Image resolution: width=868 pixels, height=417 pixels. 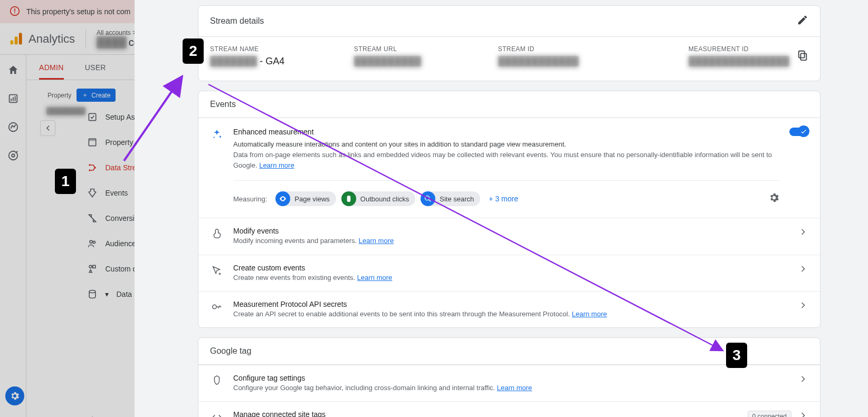 I want to click on row-desc: Configure your Google tag behavior, incl…, so click(x=365, y=388).